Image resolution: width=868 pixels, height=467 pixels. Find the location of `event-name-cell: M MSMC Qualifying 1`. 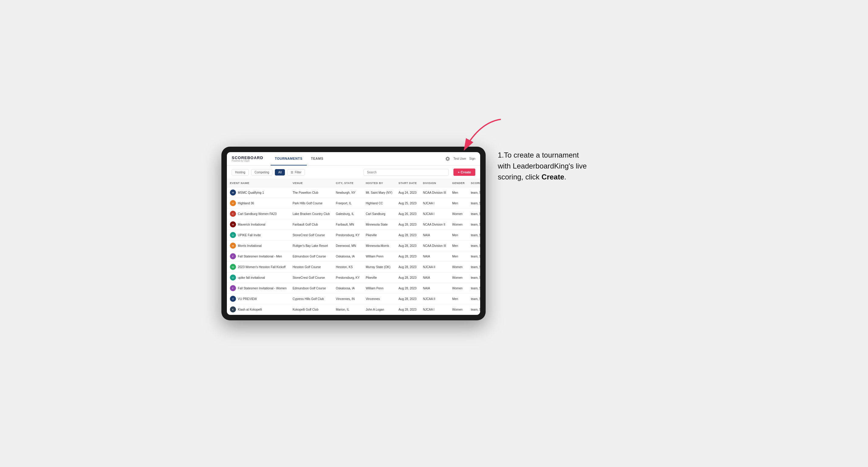

event-name-cell: M MSMC Qualifying 1 is located at coordinates (258, 193).